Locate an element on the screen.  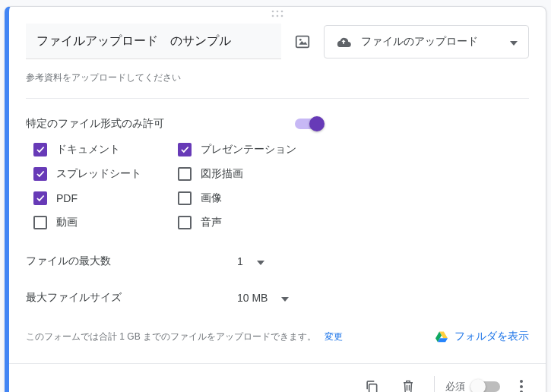
max-size-select: 10 MB is located at coordinates (263, 298).